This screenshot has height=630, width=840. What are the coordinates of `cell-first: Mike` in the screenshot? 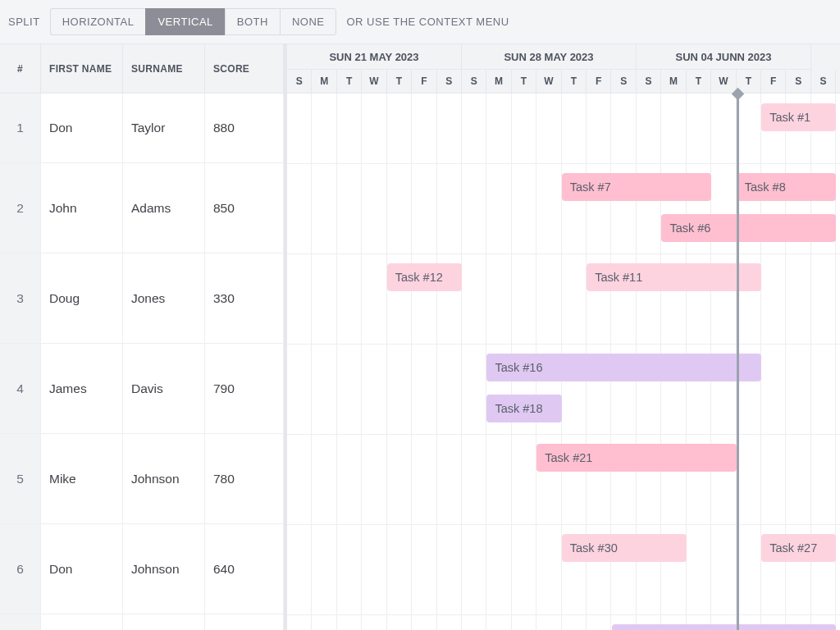 It's located at (82, 479).